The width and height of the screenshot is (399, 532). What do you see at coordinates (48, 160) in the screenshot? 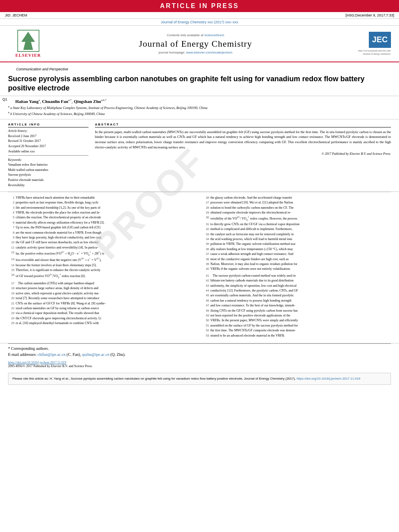
I see `keywords-label: Keywords:` at bounding box center [48, 160].